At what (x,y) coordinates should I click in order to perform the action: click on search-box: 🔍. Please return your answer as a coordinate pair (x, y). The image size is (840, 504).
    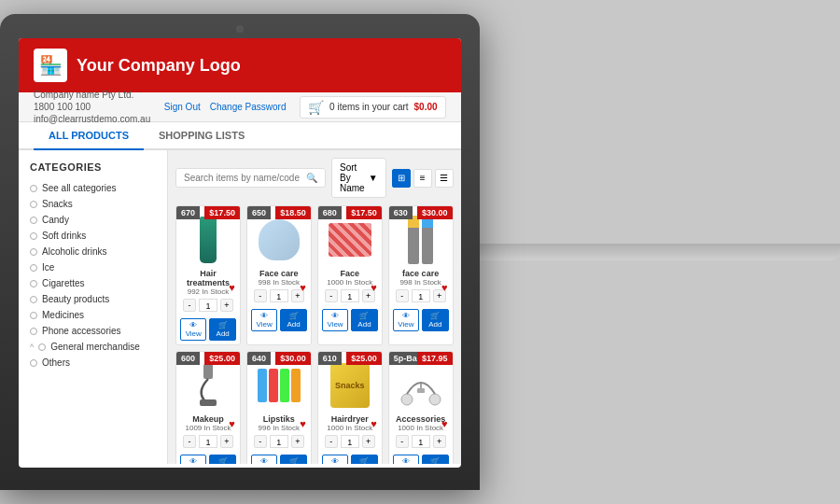
    Looking at the image, I should click on (250, 177).